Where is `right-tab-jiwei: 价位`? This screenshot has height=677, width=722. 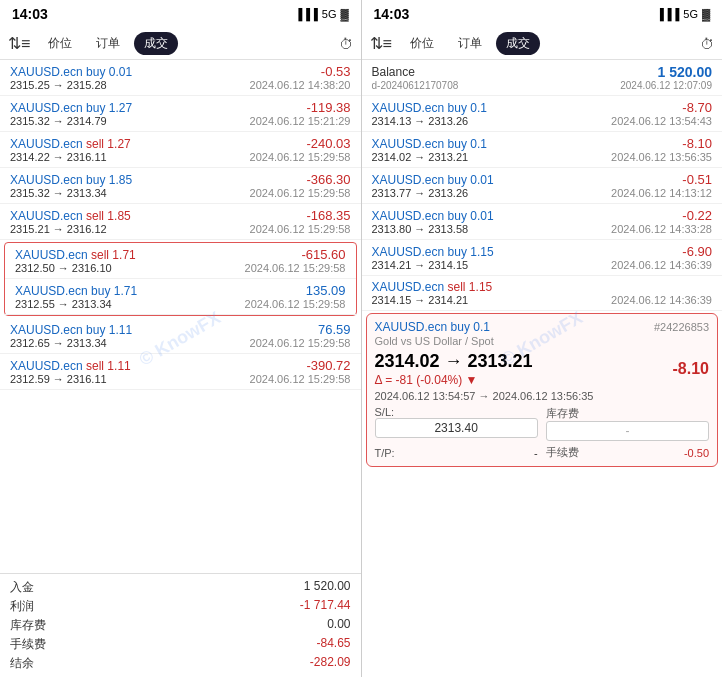
right-tab-jiwei: 价位 is located at coordinates (422, 44).